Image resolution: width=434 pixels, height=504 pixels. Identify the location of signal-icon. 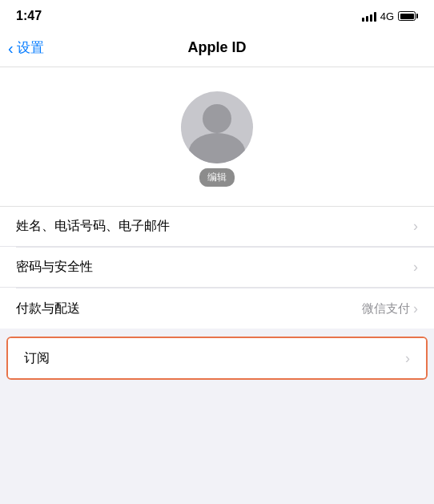
(369, 16).